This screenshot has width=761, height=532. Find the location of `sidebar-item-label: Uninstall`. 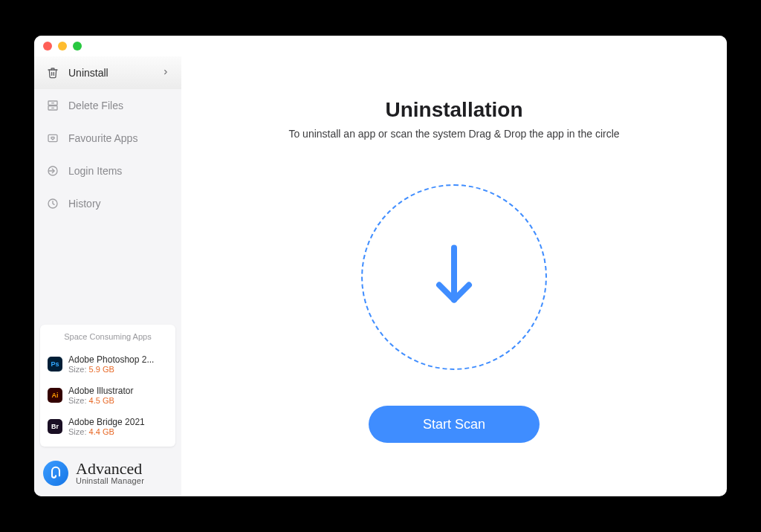

sidebar-item-label: Uninstall is located at coordinates (111, 73).